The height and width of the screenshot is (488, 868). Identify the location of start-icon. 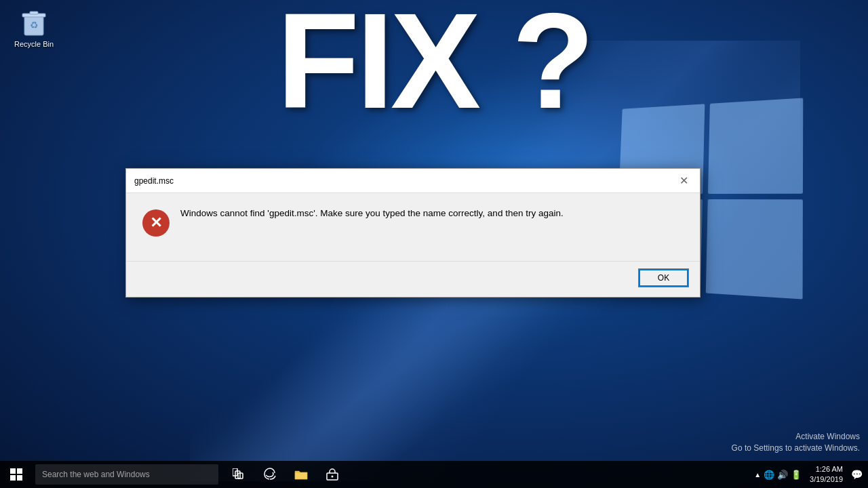
(16, 474).